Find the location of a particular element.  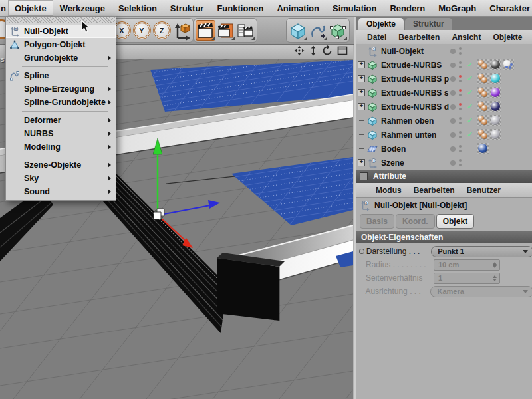

menu-item-polygon-objekt: Polygon-Objekt is located at coordinates (61, 45).